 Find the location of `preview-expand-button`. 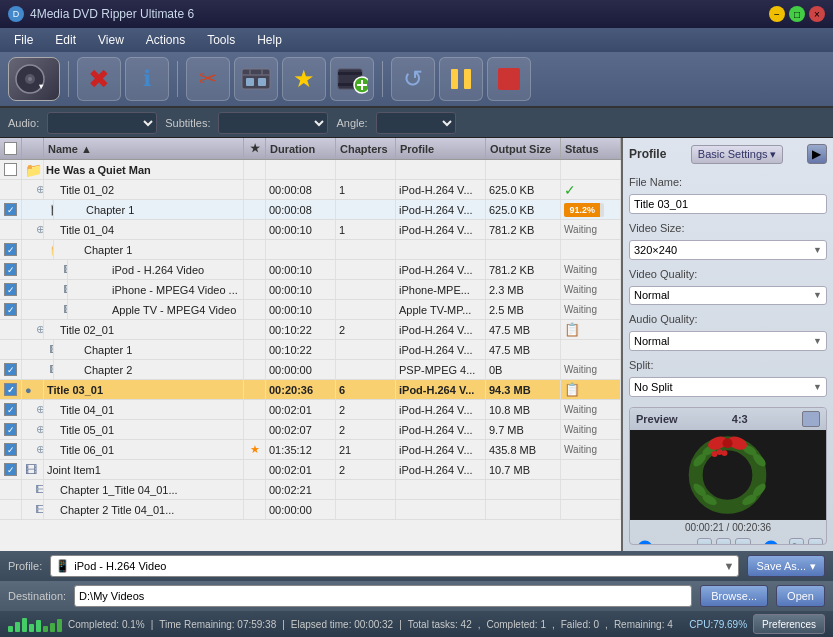

preview-expand-button is located at coordinates (811, 419).